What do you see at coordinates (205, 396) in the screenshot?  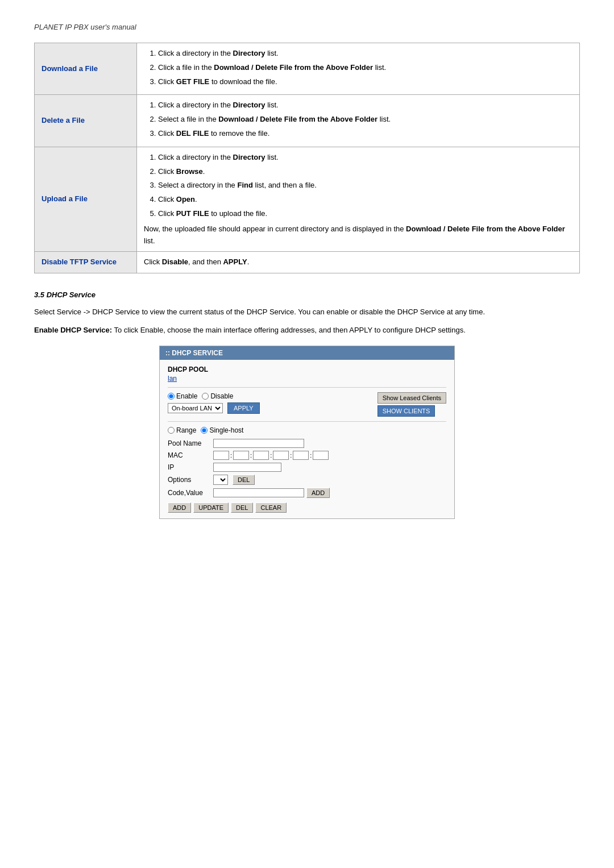 I see `disable-radio` at bounding box center [205, 396].